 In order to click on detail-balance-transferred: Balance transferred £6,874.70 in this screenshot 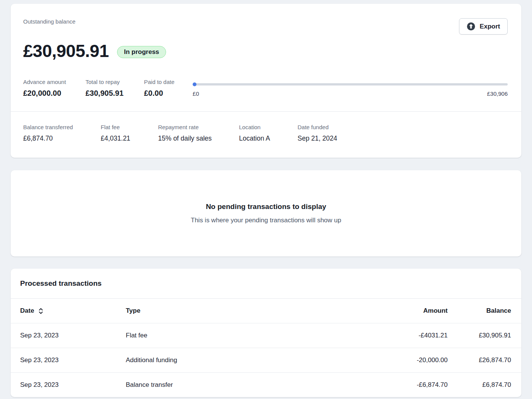, I will do `click(62, 133)`.